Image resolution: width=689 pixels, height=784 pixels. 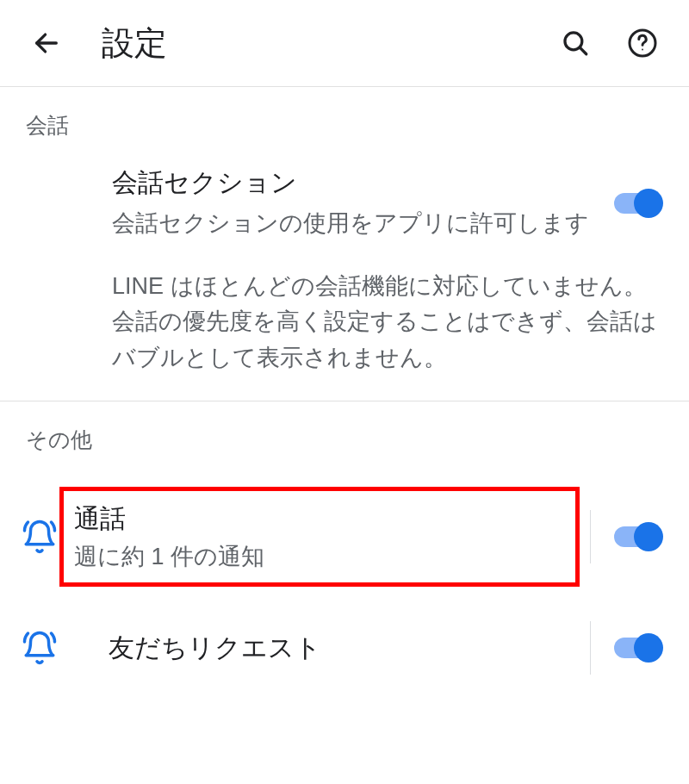 I want to click on app-header: 設定, so click(x=344, y=43).